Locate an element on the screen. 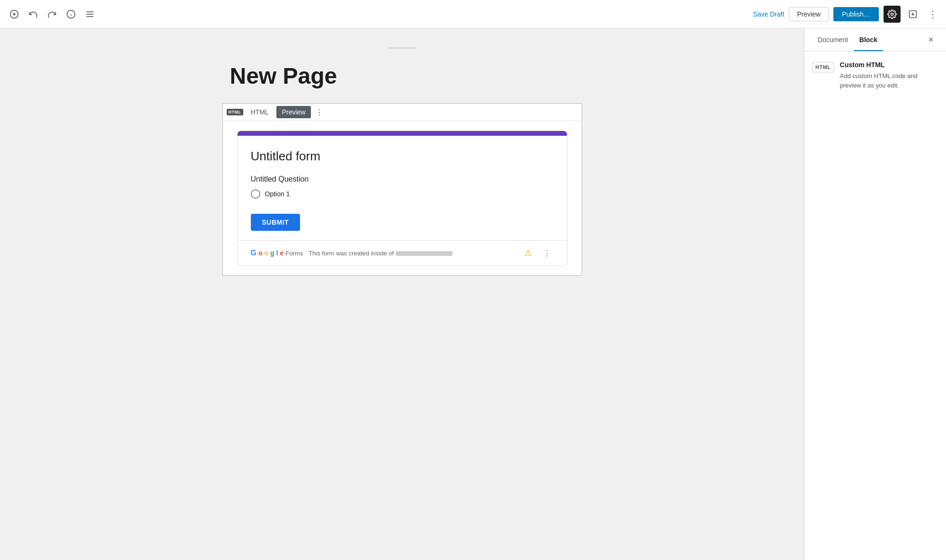 This screenshot has width=946, height=560. form-submit-button: SUBMIT is located at coordinates (275, 222).